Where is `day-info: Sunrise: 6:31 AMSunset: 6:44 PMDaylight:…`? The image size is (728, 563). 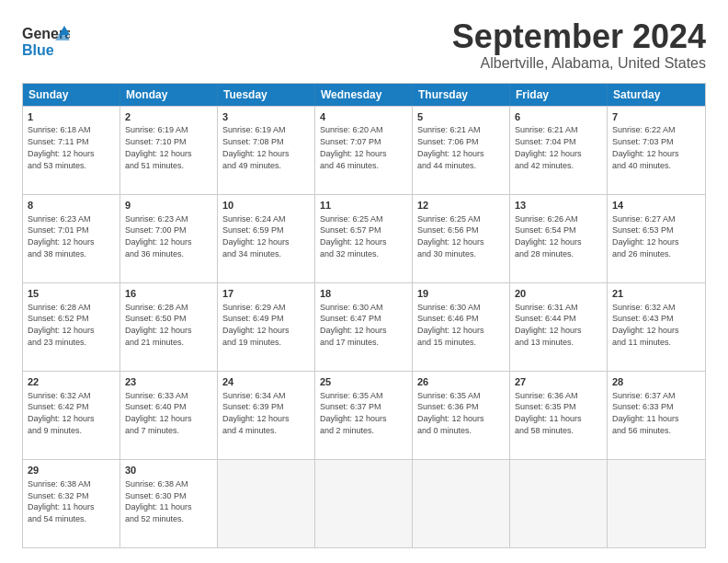 day-info: Sunrise: 6:31 AMSunset: 6:44 PMDaylight:… is located at coordinates (548, 325).